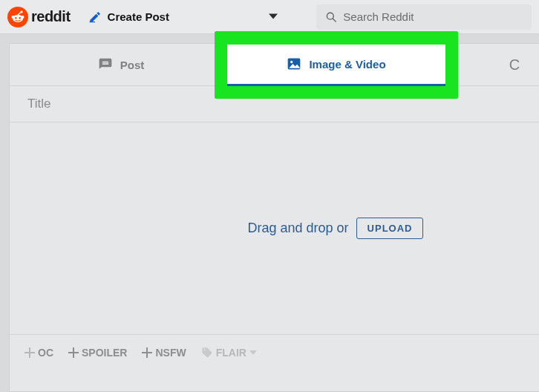  I want to click on dropzone-text: Drag and drop or, so click(298, 229).